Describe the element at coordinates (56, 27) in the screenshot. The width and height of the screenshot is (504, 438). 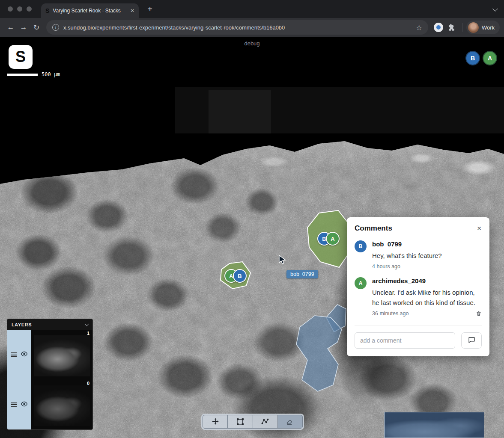
I see `site-info-icon: i` at that location.